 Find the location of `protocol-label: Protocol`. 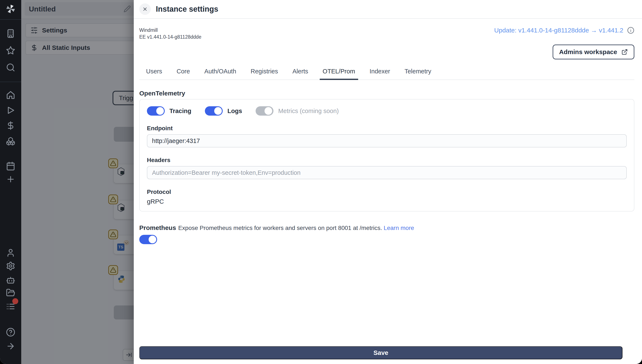

protocol-label: Protocol is located at coordinates (387, 192).